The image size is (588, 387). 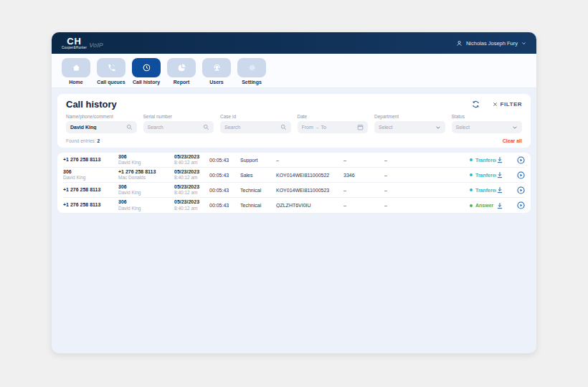 I want to click on case-id-cell: 3346, so click(x=364, y=175).